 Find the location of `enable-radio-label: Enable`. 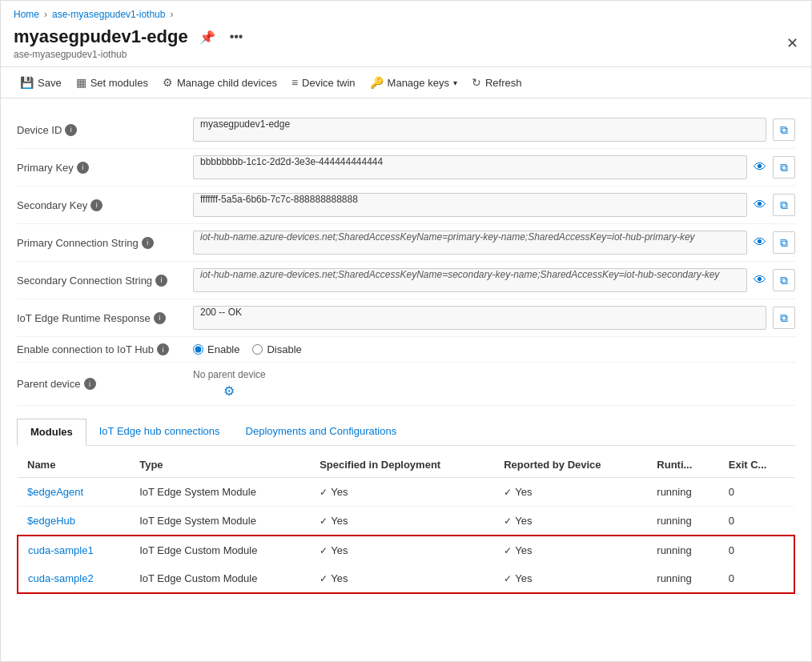

enable-radio-label: Enable is located at coordinates (216, 349).